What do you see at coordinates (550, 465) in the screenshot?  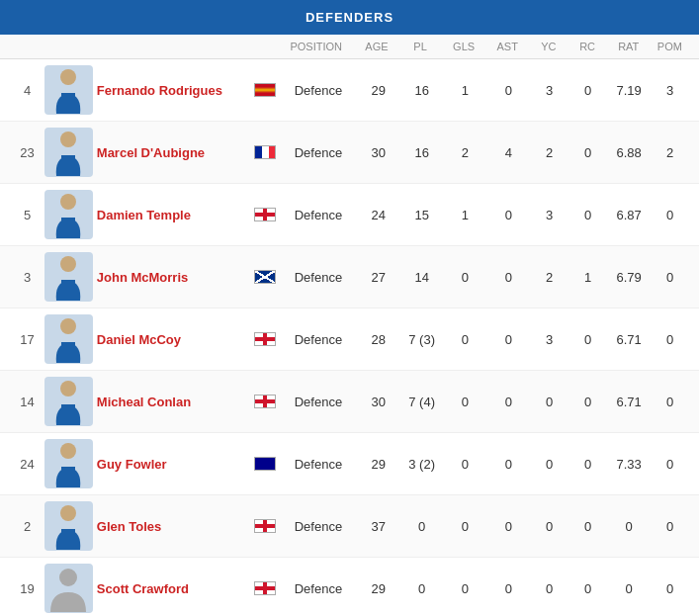 I see `player-yc: 0` at bounding box center [550, 465].